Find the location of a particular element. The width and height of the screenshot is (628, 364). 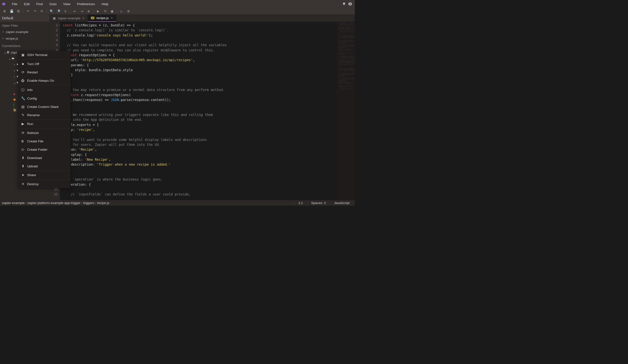

cursor-position: 1:1 is located at coordinates (301, 203).